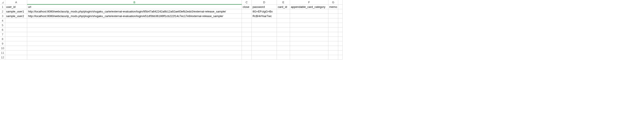  Describe the element at coordinates (264, 16) in the screenshot. I see `cell: Rc$!4#%ar7wc` at that location.